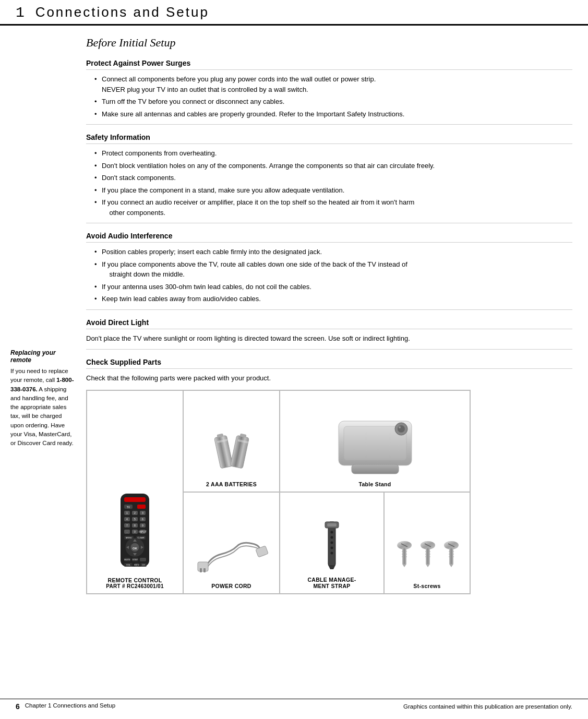  Describe the element at coordinates (127, 513) in the screenshot. I see `svg-text: 1` at that location.